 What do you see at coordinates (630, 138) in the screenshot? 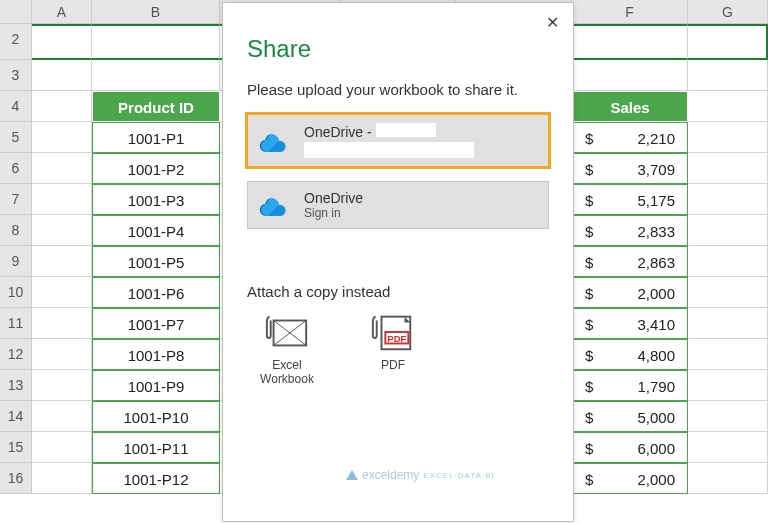
I see `cell-sales: $2,210` at bounding box center [630, 138].